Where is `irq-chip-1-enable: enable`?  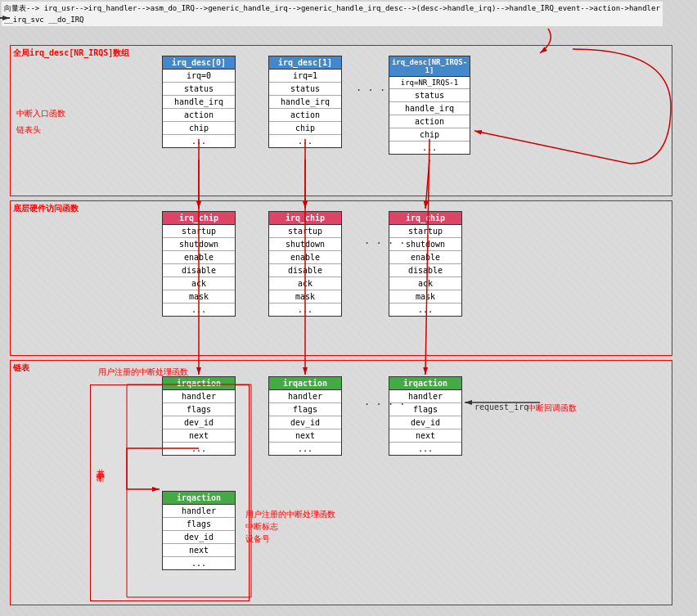 irq-chip-1-enable: enable is located at coordinates (305, 258).